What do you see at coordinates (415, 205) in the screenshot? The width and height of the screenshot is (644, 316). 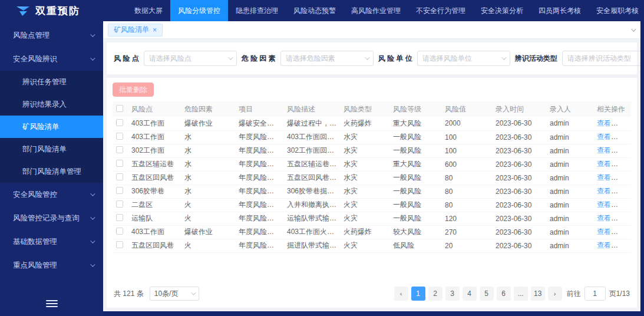 I see `table-cell: 一般风险` at bounding box center [415, 205].